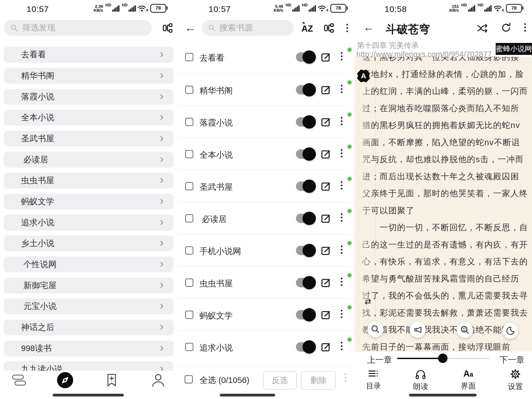 This screenshot has width=532, height=399. What do you see at coordinates (89, 349) in the screenshot?
I see `list-item: 998读书›` at bounding box center [89, 349].